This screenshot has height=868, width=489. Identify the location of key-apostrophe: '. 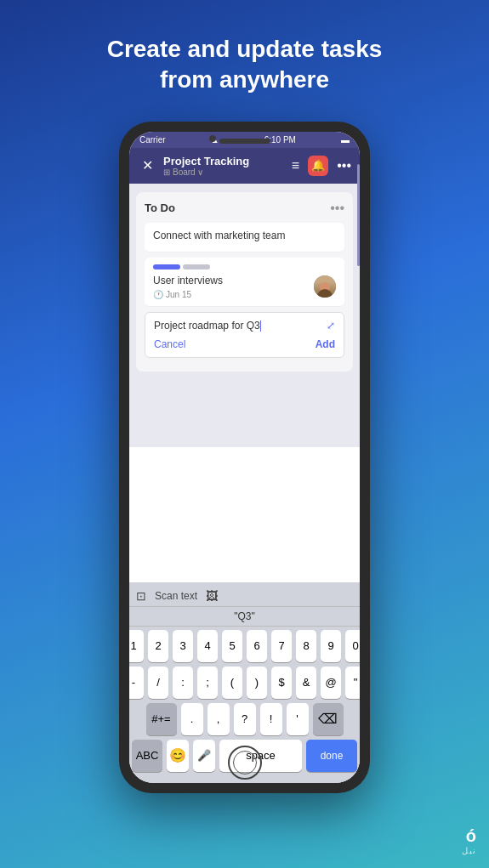
(298, 719).